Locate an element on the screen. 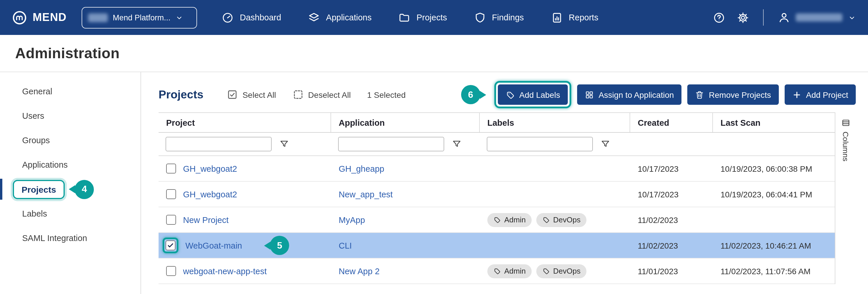 This screenshot has width=868, height=294. active-item-highlight-box: Projects is located at coordinates (39, 189).